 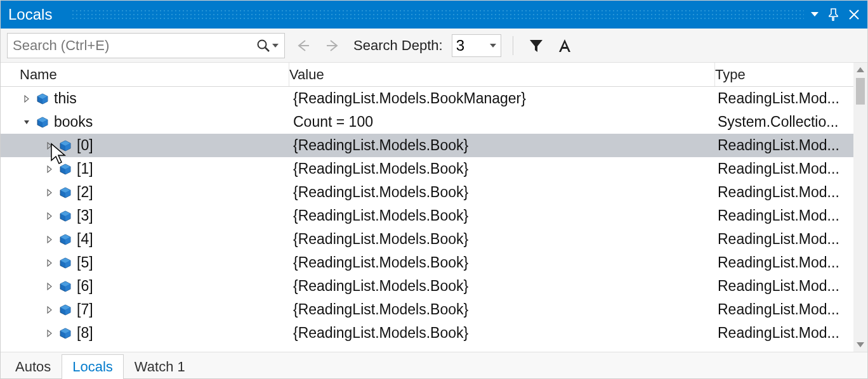 I want to click on table-row: [7]{ReadingList.Models.Book}ReadingList.…, so click(x=434, y=309).